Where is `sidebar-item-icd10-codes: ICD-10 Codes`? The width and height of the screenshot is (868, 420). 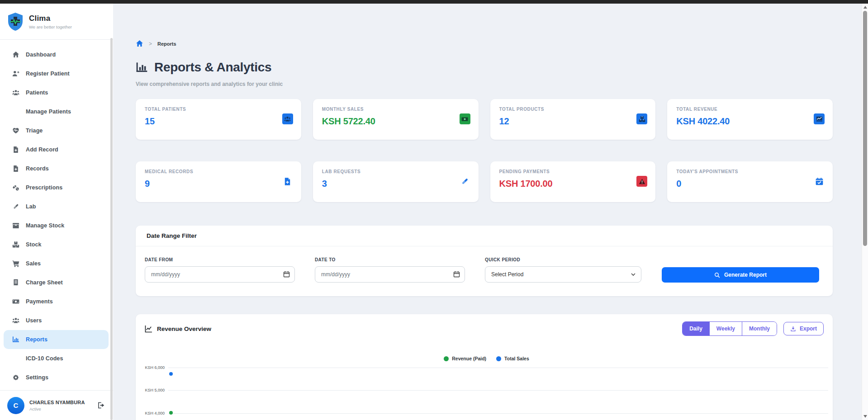 sidebar-item-icd10-codes: ICD-10 Codes is located at coordinates (56, 359).